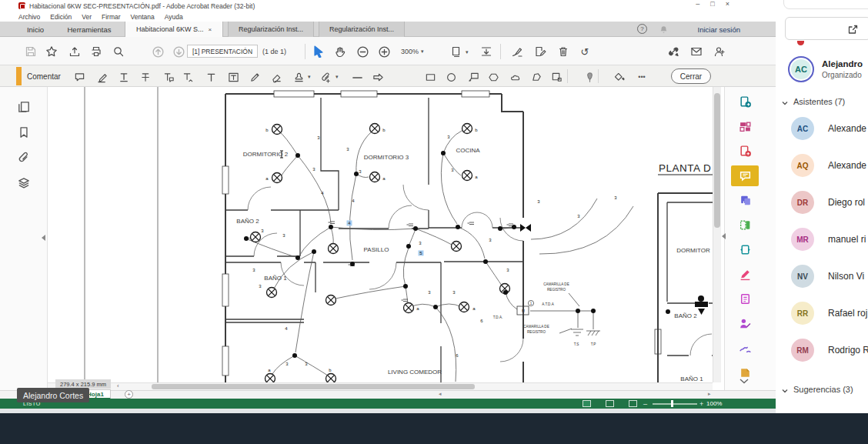 The height and width of the screenshot is (444, 868). What do you see at coordinates (362, 29) in the screenshot?
I see `tab-document-3: Regularización Inst...` at bounding box center [362, 29].